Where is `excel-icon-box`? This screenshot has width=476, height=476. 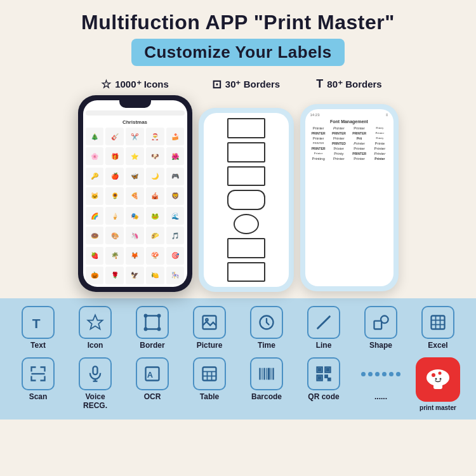
excel-icon-box is located at coordinates (438, 322).